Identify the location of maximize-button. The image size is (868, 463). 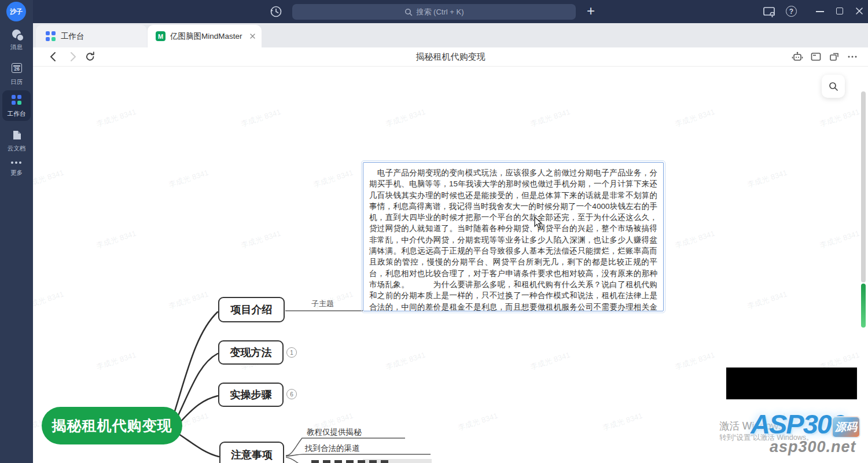
(840, 11).